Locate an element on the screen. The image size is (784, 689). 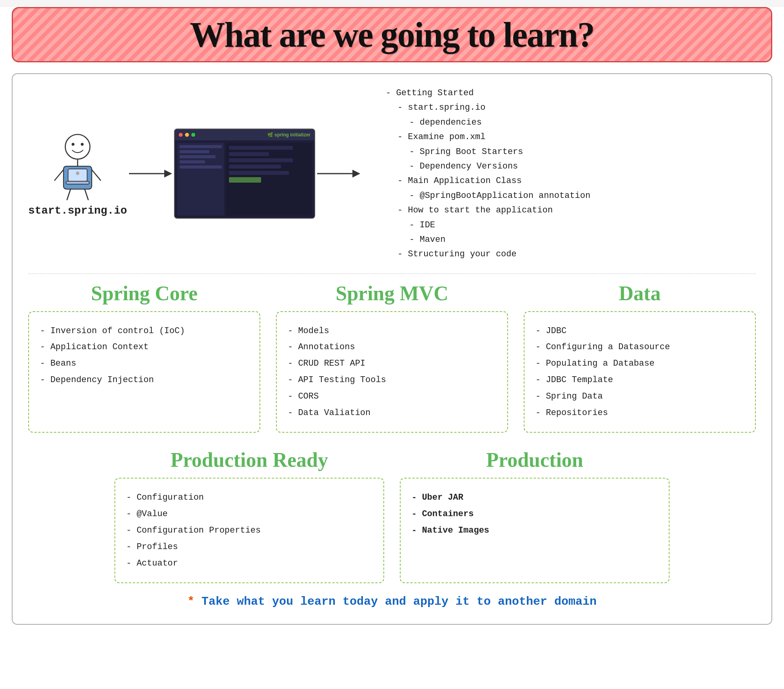
person-illustration is located at coordinates (78, 166).